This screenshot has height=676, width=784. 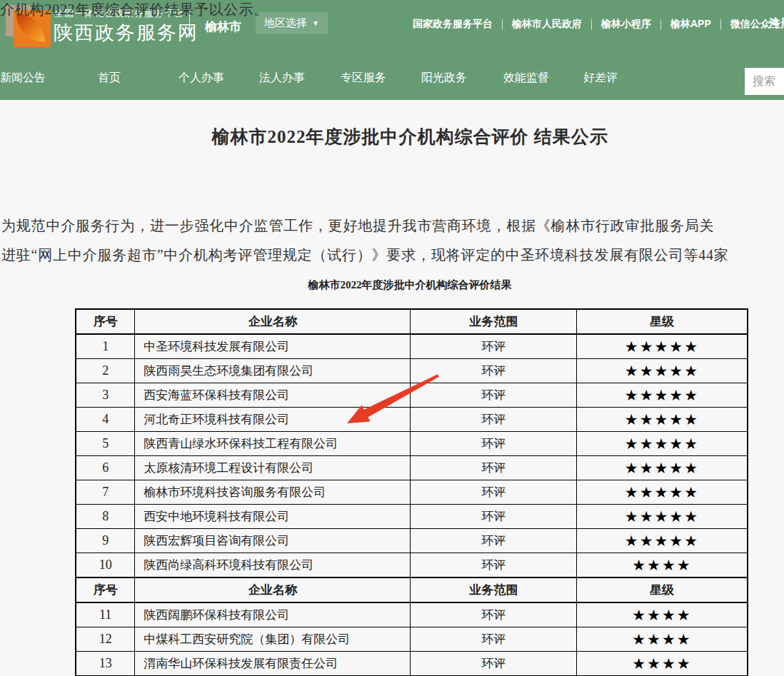 What do you see at coordinates (106, 468) in the screenshot?
I see `row-seq: 6` at bounding box center [106, 468].